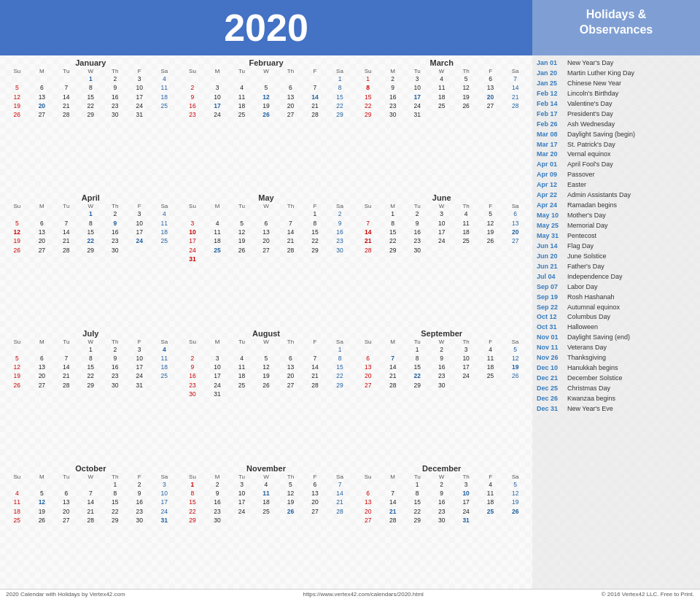  What do you see at coordinates (315, 511) in the screenshot?
I see `cal-day: 27` at bounding box center [315, 511].